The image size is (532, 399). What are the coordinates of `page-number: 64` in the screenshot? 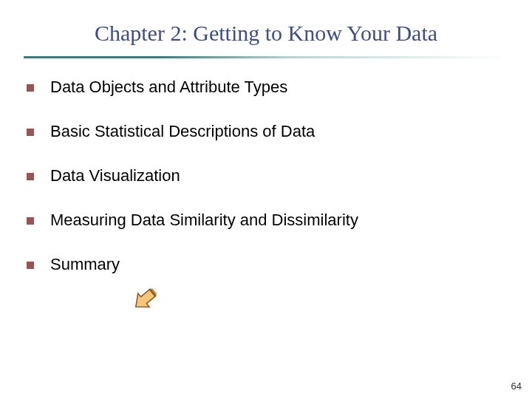 It's located at (516, 386).